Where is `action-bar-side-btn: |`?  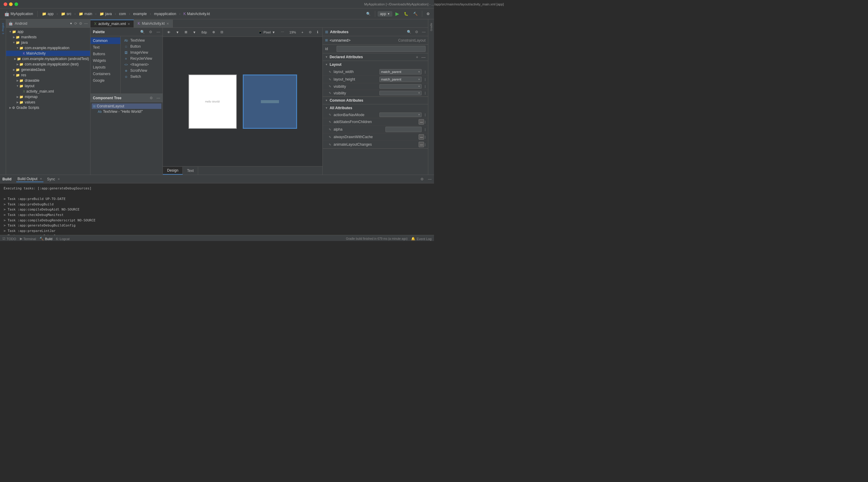 action-bar-side-btn: | is located at coordinates (425, 115).